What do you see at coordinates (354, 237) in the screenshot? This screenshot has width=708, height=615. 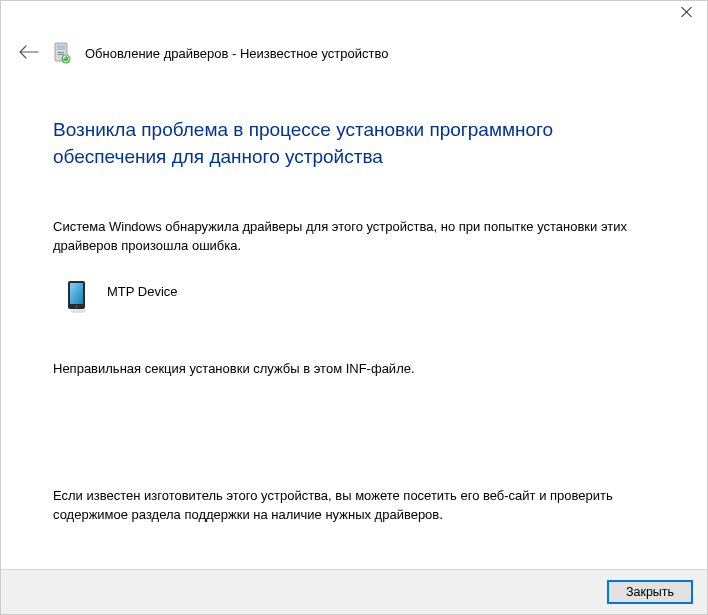 I see `description-text: Система Windows обнаружила драйверы для …` at bounding box center [354, 237].